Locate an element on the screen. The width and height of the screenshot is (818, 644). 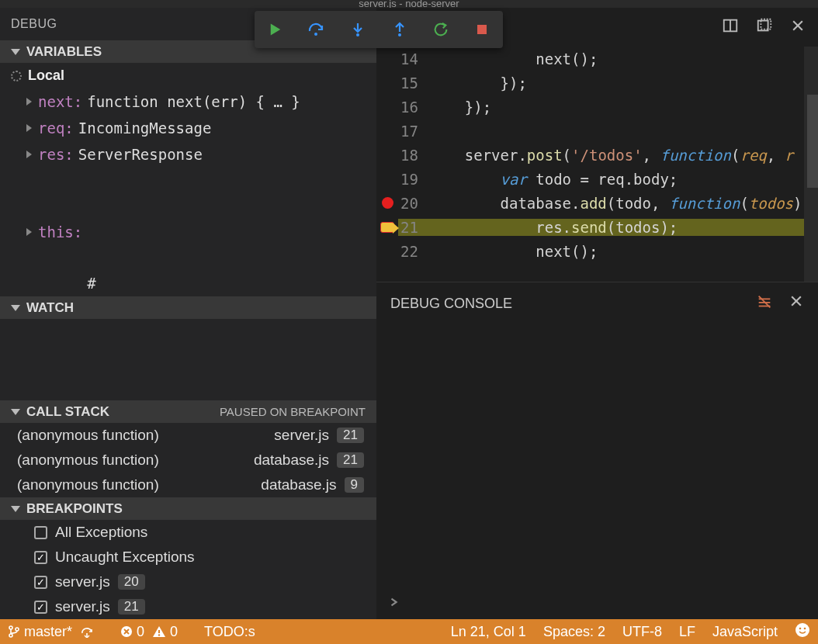
indentation-status: Spaces: 2 is located at coordinates (574, 632).